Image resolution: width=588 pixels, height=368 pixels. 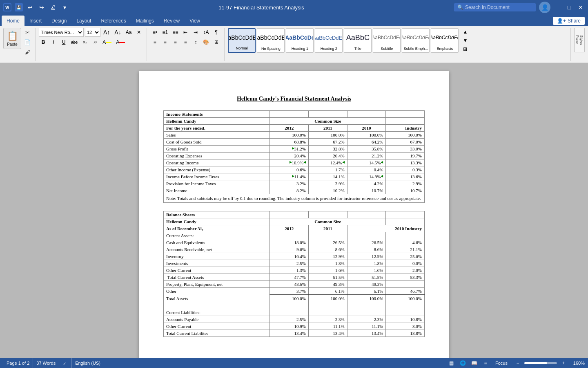 What do you see at coordinates (463, 363) in the screenshot?
I see `web-layout-btn: 🌐` at bounding box center [463, 363].